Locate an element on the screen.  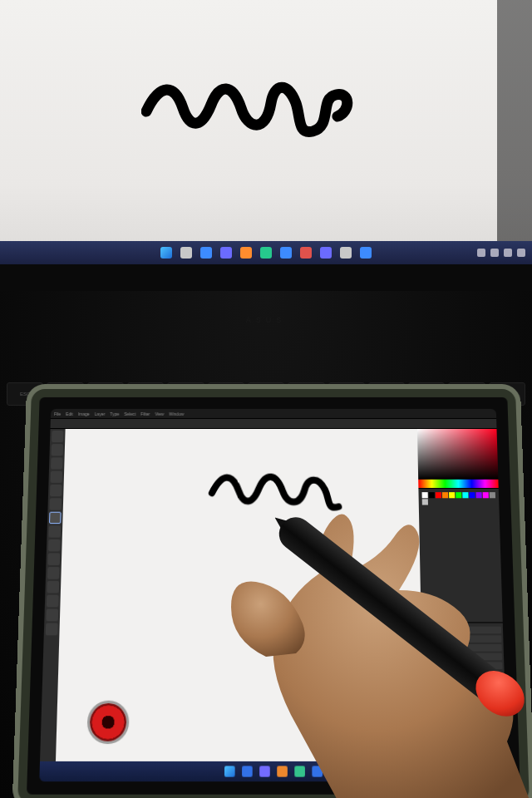
menu-item: Window is located at coordinates (176, 413).